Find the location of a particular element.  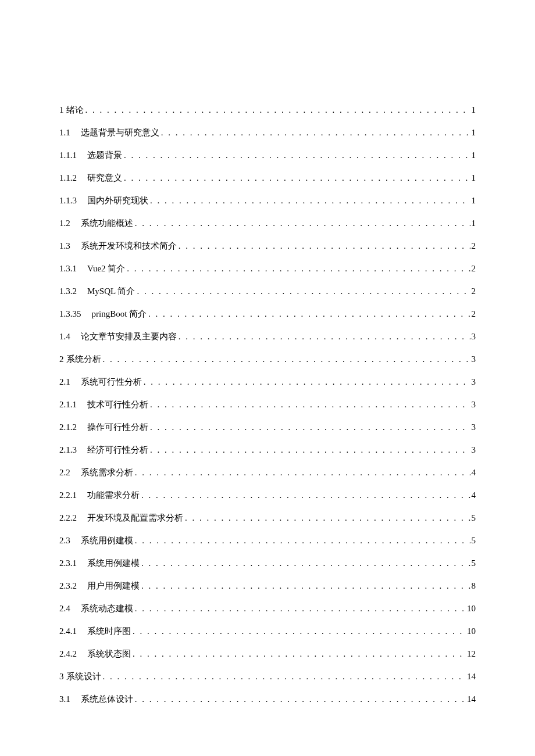

toc-entry-number: 2.2 is located at coordinates (70, 472).